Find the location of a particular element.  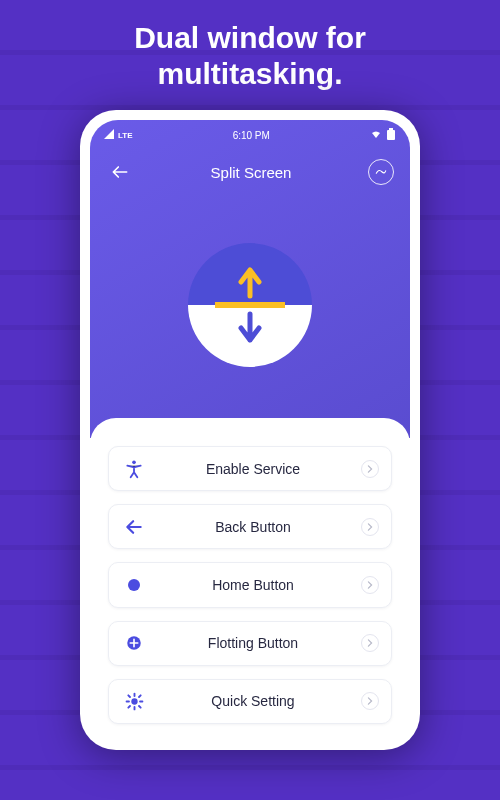

item-label: Quick Setting is located at coordinates (253, 701).